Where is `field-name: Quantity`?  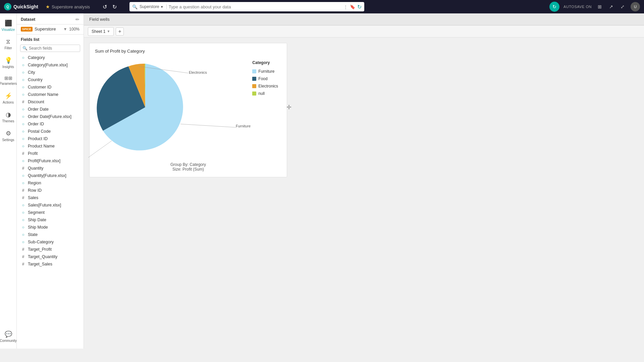
field-name: Quantity is located at coordinates (36, 168).